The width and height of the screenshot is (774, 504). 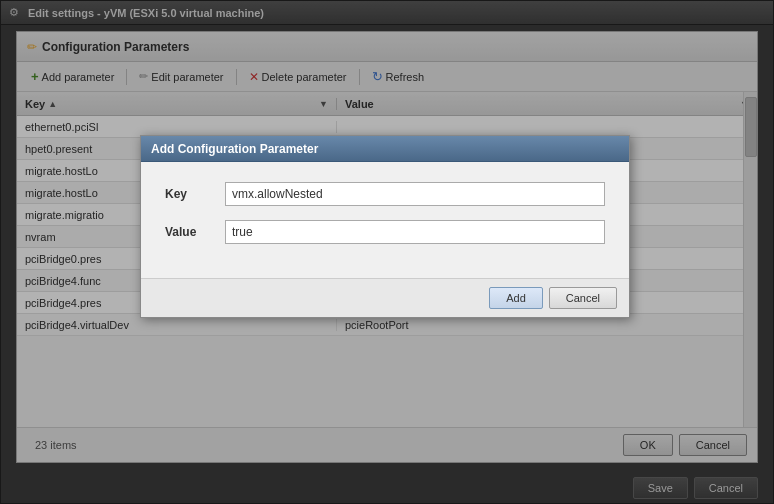 I want to click on value-label: Value, so click(x=195, y=232).